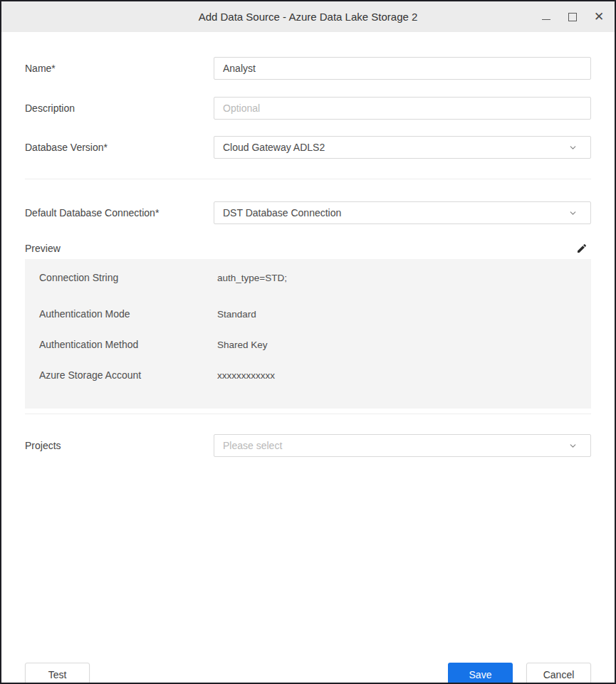  What do you see at coordinates (402, 147) in the screenshot?
I see `database-version-select: Cloud Gateway ADLS2` at bounding box center [402, 147].